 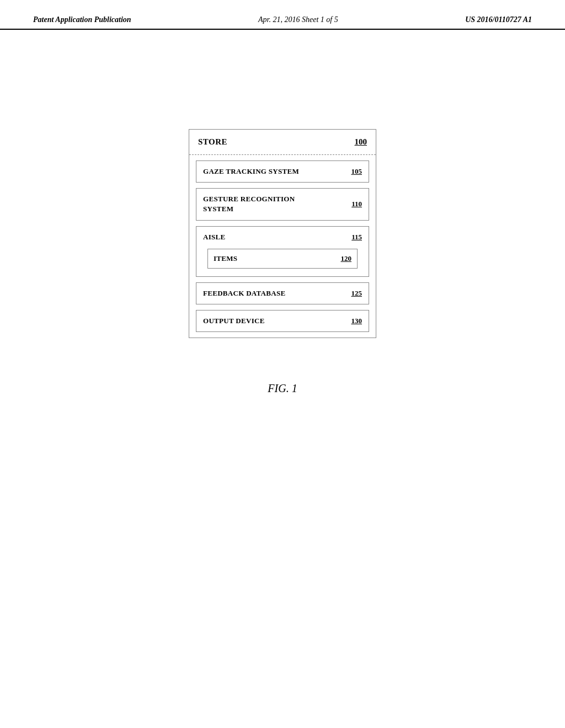 What do you see at coordinates (282, 293) in the screenshot?
I see `feedback-database-box: FEEDBACK DATABASE 125` at bounding box center [282, 293].